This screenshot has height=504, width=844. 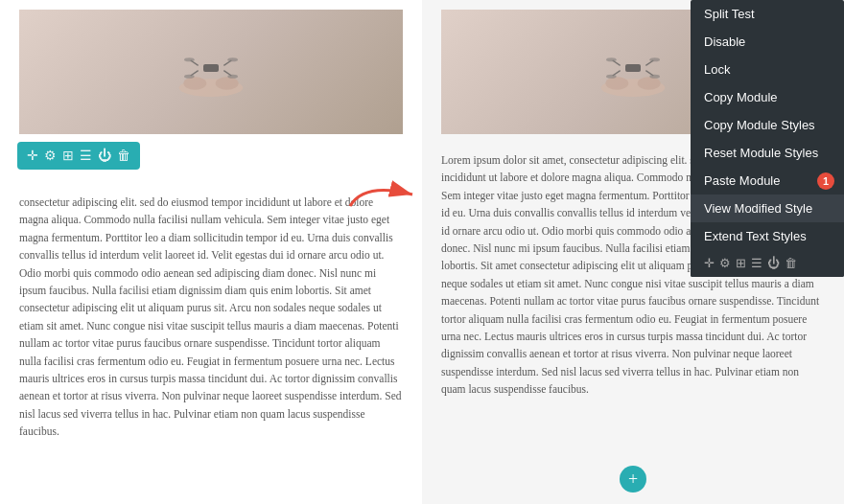 I want to click on settings-icon: ⚙, so click(x=50, y=155).